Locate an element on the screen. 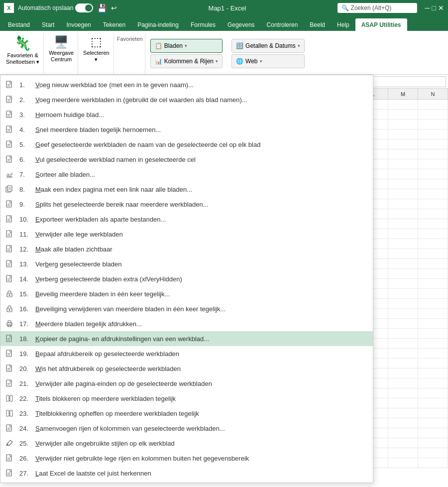 This screenshot has height=487, width=448. cell-n5 is located at coordinates (433, 144).